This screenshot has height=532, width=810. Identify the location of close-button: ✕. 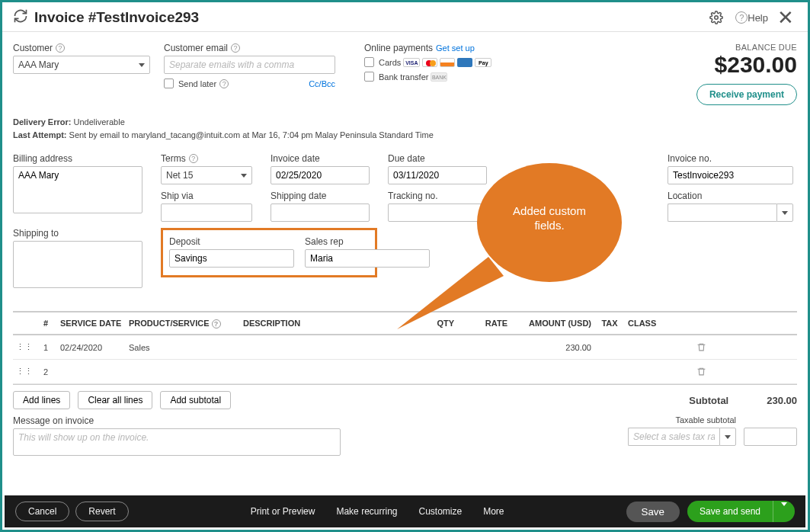
(787, 18).